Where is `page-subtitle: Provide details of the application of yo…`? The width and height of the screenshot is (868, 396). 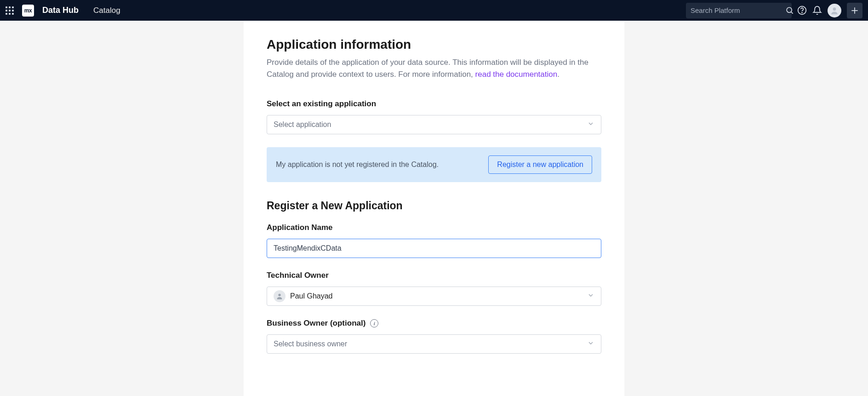 page-subtitle: Provide details of the application of yo… is located at coordinates (434, 68).